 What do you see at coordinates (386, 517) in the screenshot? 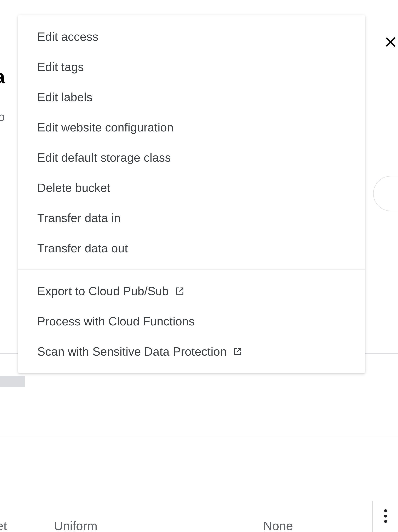
I see `row-more-actions-button` at bounding box center [386, 517].